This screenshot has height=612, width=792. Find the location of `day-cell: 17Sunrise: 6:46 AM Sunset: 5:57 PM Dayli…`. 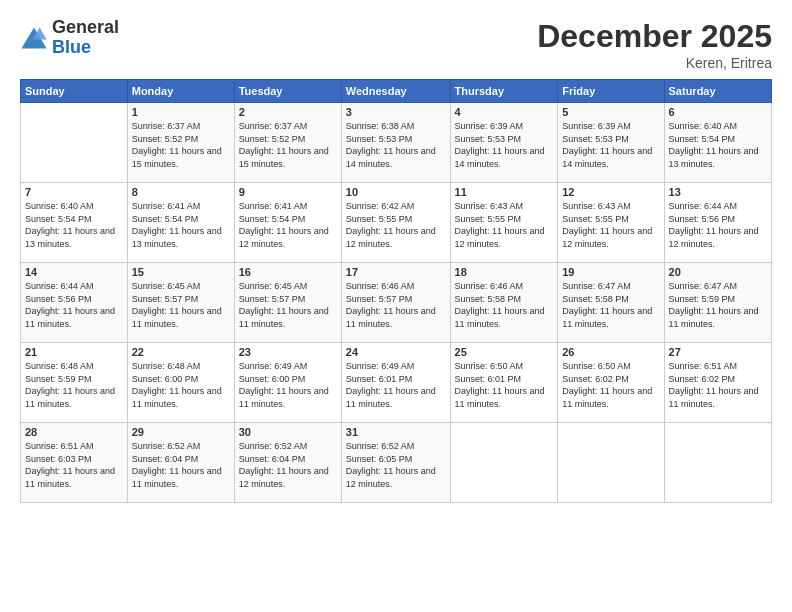

day-cell: 17Sunrise: 6:46 AM Sunset: 5:57 PM Dayli… is located at coordinates (396, 303).